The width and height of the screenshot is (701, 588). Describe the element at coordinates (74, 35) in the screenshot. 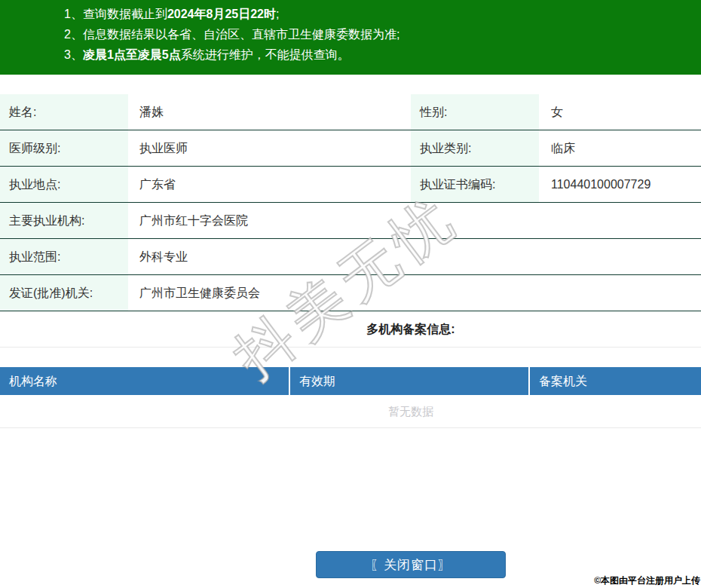

I see `notice-2-number: 2、` at that location.